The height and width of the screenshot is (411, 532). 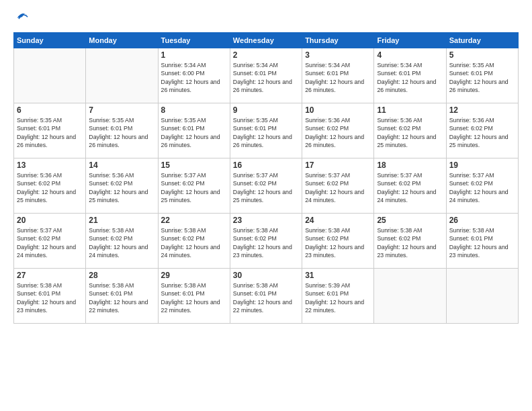 I want to click on header, so click(x=266, y=18).